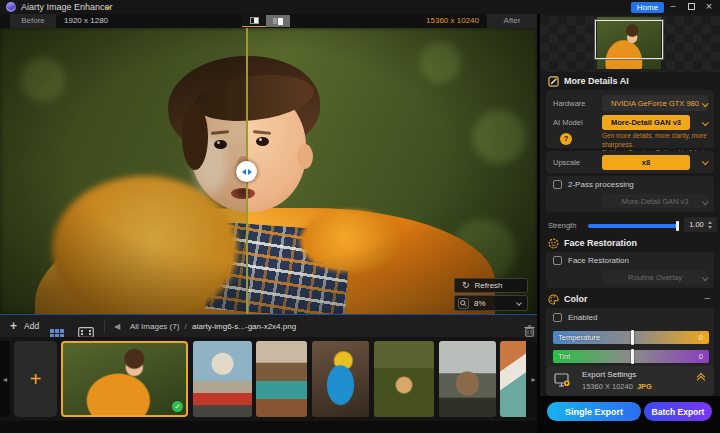 This screenshot has width=720, height=433. Describe the element at coordinates (691, 7) in the screenshot. I see `maximize-button` at that location.